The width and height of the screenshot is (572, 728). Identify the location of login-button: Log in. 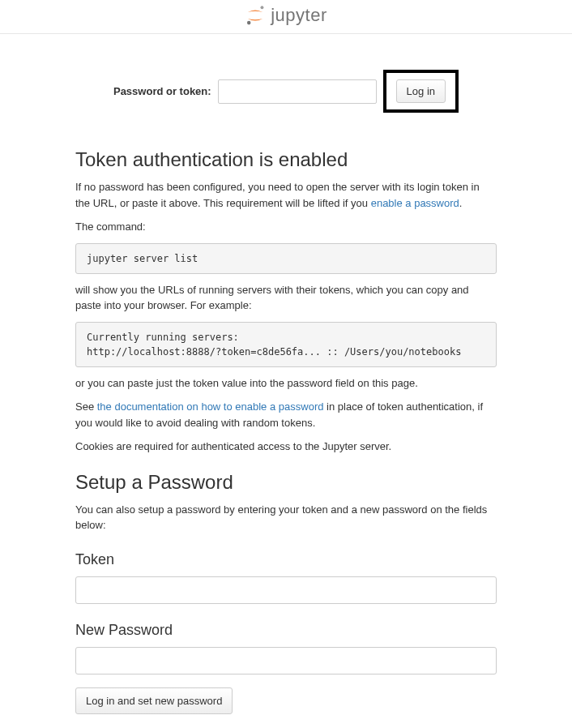
(421, 91).